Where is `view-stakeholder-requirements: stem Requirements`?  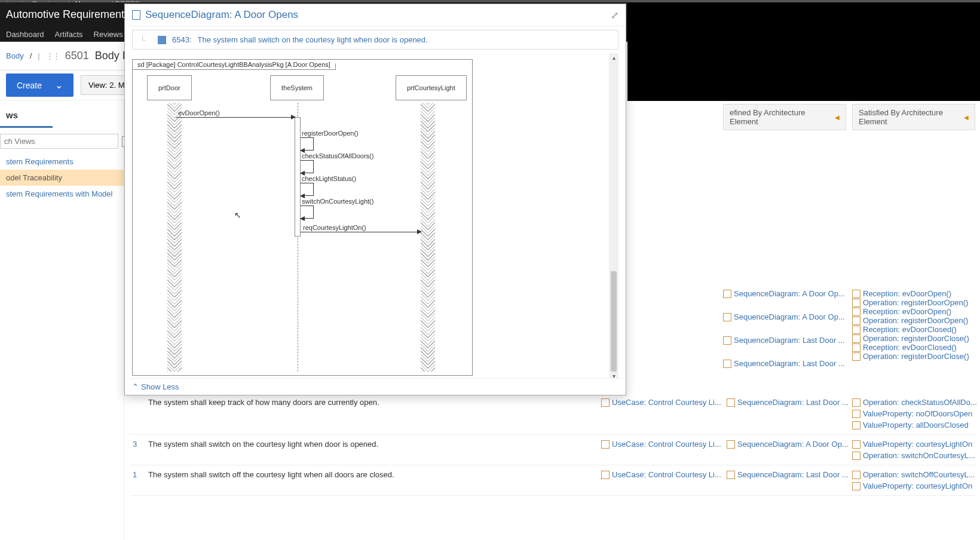 view-stakeholder-requirements: stem Requirements is located at coordinates (62, 161).